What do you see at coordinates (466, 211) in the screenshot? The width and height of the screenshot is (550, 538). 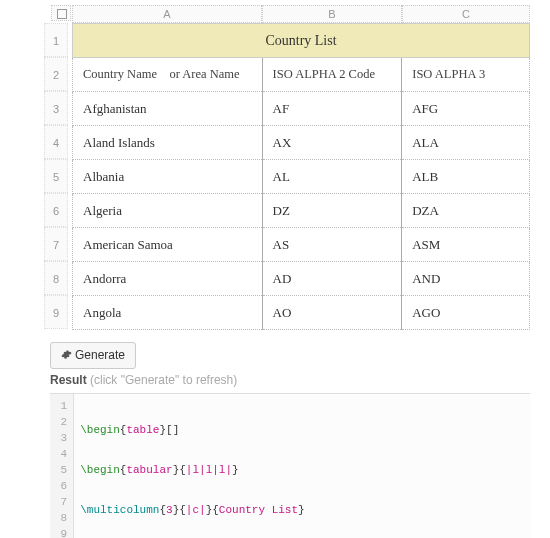 I see `cell-a3: DZA` at bounding box center [466, 211].